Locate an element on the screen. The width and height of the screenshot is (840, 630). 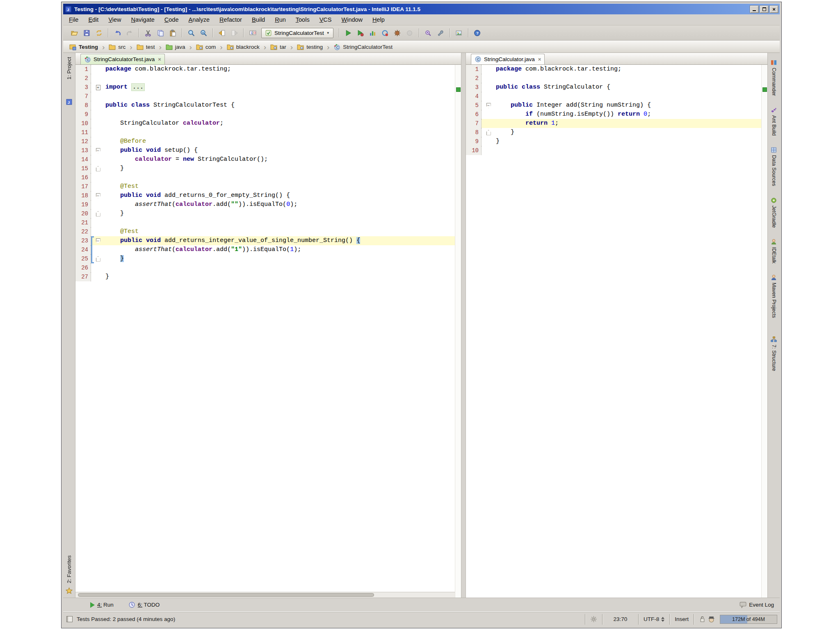
hector-icon is located at coordinates (711, 619).